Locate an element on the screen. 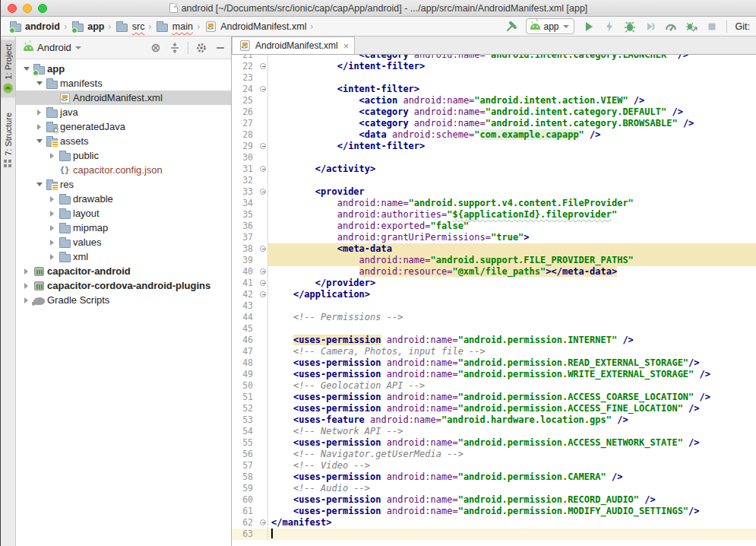 This screenshot has height=546, width=756. line-number: 60 is located at coordinates (242, 500).